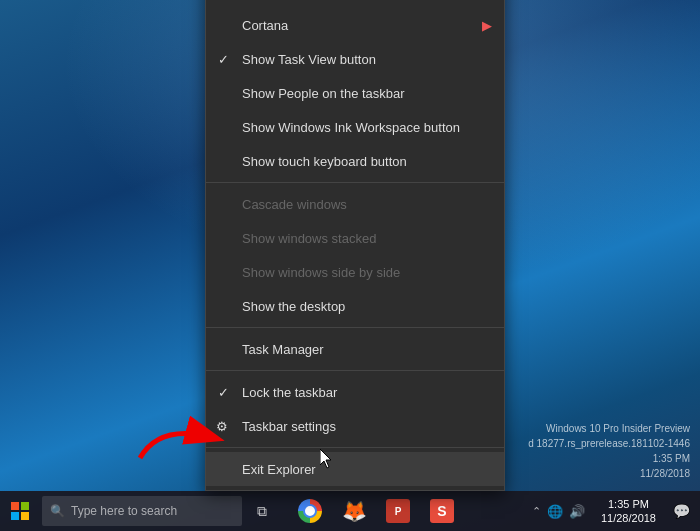 The height and width of the screenshot is (531, 700). What do you see at coordinates (289, 426) in the screenshot?
I see `menu-item-label: Taskbar settings` at bounding box center [289, 426].